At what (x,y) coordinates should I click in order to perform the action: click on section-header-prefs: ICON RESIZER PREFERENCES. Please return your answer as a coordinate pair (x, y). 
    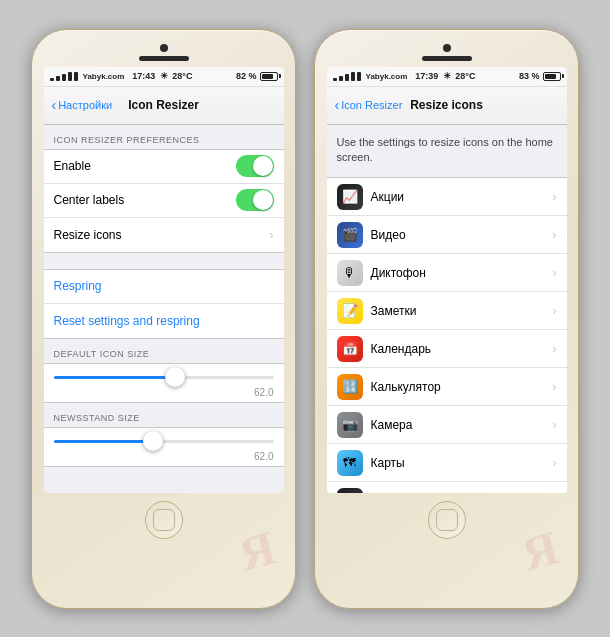
    Looking at the image, I should click on (164, 137).